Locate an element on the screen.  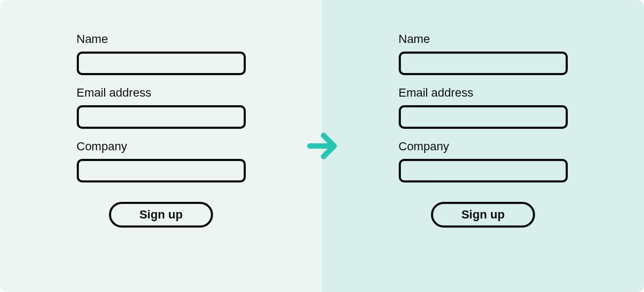
arrow-right-icon is located at coordinates (322, 146).